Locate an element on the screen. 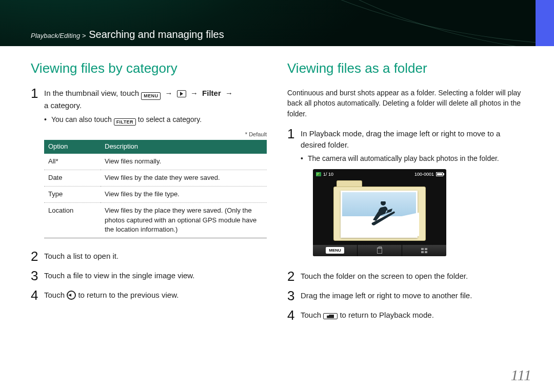 The height and width of the screenshot is (392, 554). back-icon is located at coordinates (71, 295).